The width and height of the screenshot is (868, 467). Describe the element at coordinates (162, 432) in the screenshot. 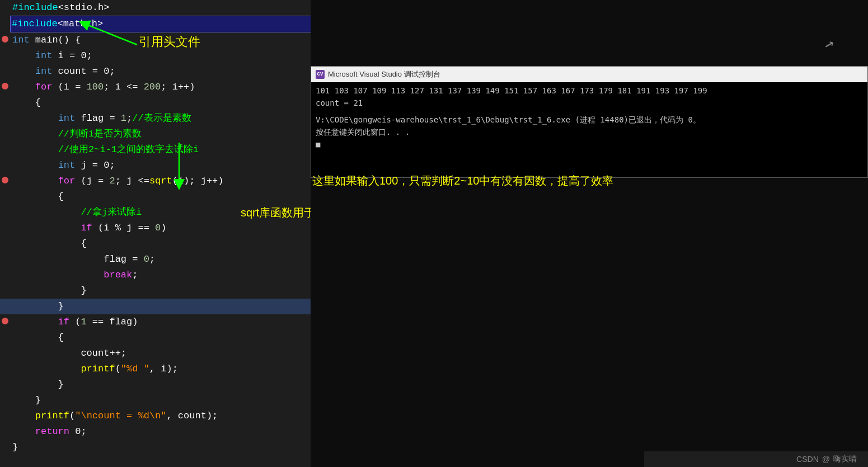

I see `line-content-28: return 0;` at that location.